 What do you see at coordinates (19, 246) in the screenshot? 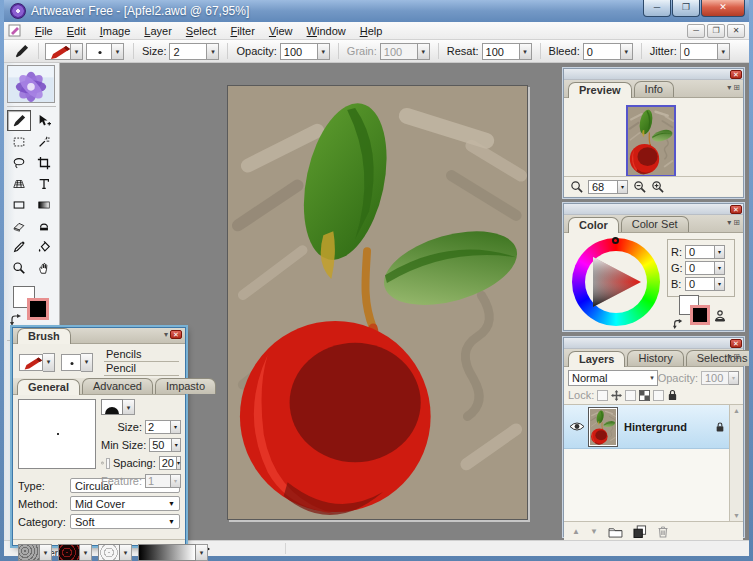
I see `eyedropper-tool` at bounding box center [19, 246].